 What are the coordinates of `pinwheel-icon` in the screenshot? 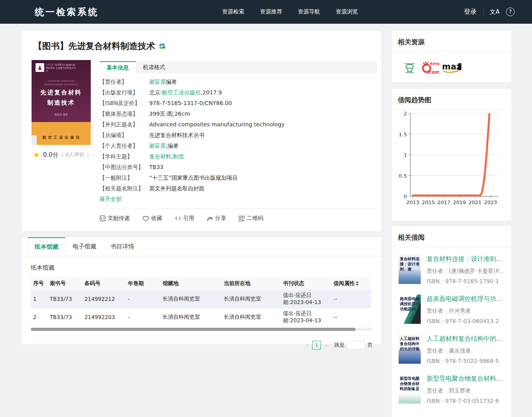 It's located at (162, 46).